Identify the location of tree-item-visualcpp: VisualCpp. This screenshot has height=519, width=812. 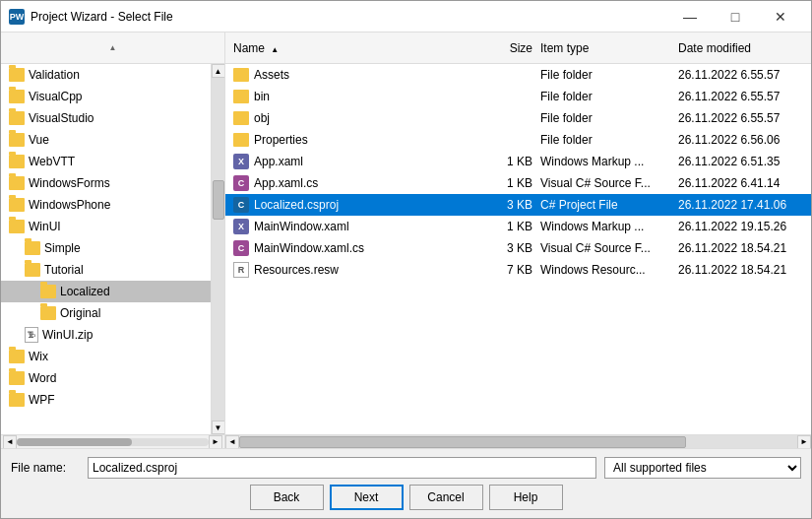
(106, 97).